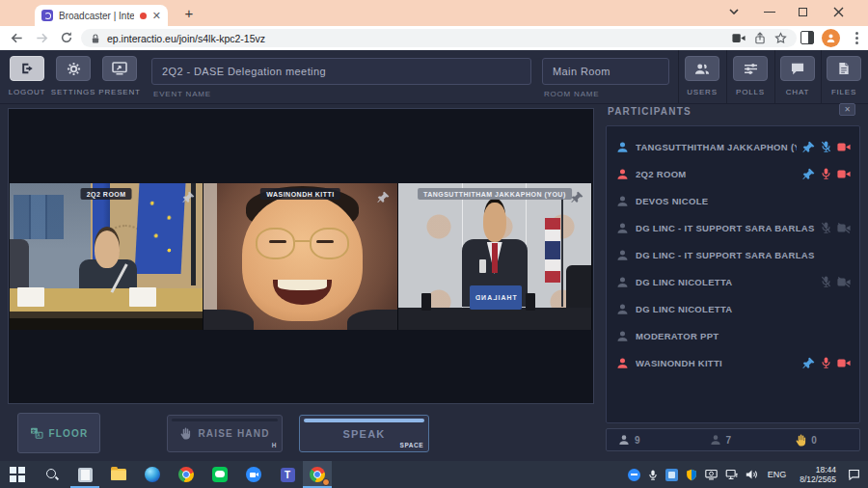  I want to click on new-tab-button: +, so click(189, 14).